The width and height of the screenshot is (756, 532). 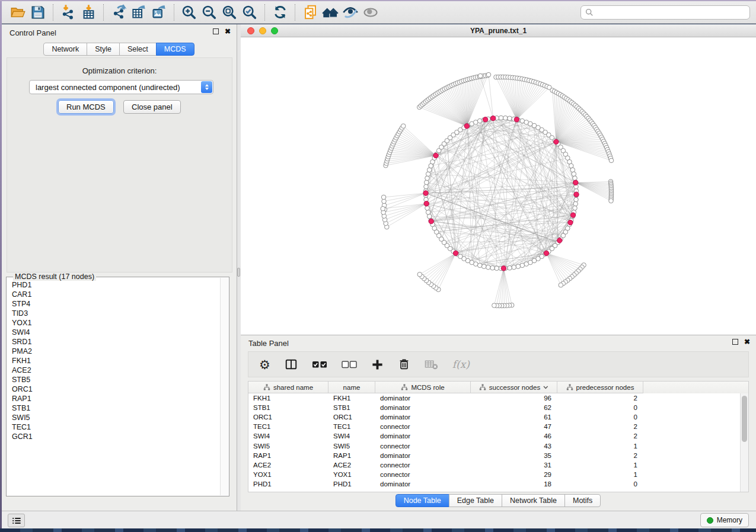 I want to click on column-header-name: name, so click(x=352, y=387).